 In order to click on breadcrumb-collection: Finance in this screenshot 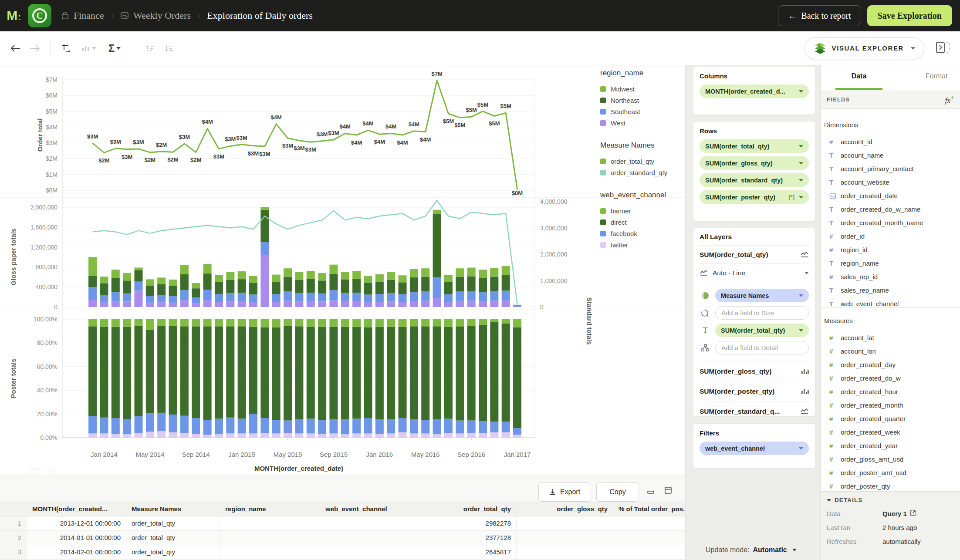, I will do `click(89, 16)`.